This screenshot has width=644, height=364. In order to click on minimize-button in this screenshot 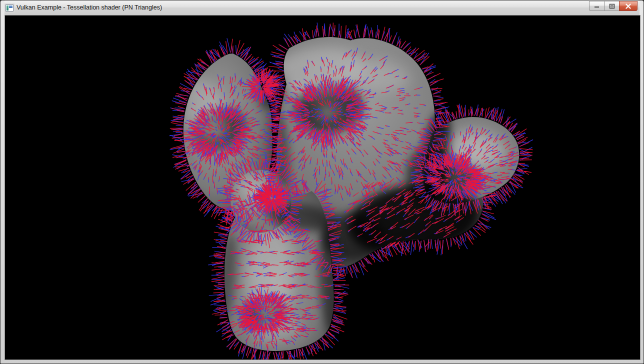, I will do `click(597, 6)`.